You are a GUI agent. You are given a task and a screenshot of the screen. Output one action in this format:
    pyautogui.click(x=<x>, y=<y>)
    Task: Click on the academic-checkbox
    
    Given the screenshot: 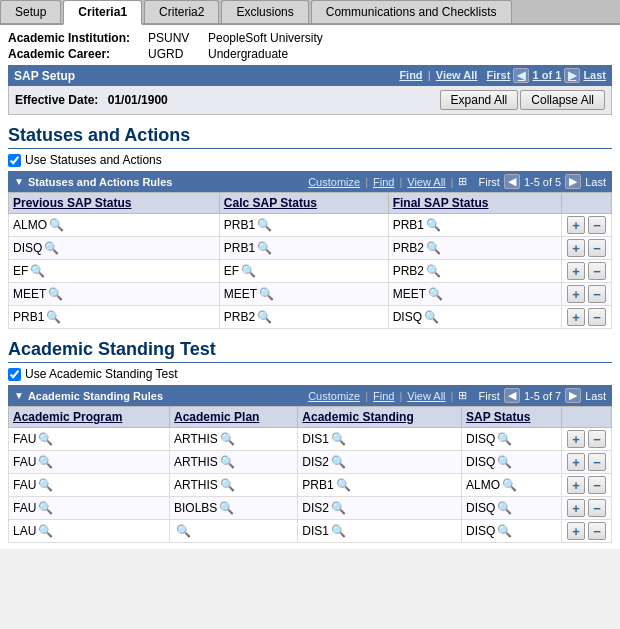 What is the action you would take?
    pyautogui.click(x=14, y=374)
    